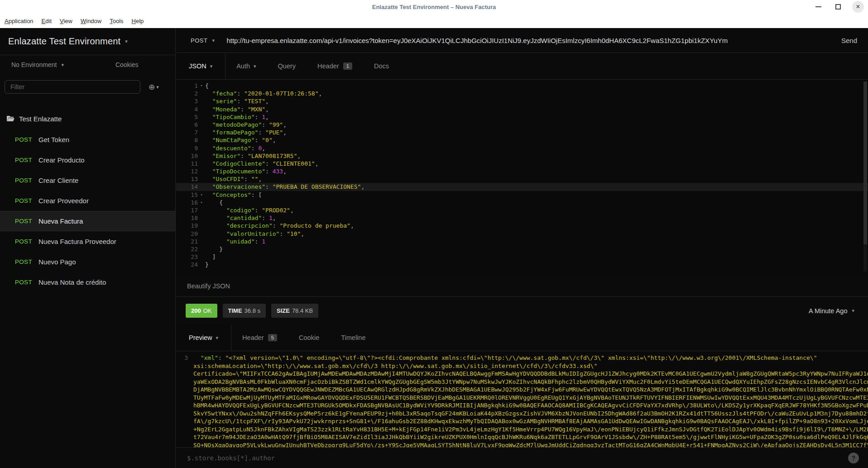 The width and height of the screenshot is (868, 468). I want to click on line-number: 4, so click(187, 110).